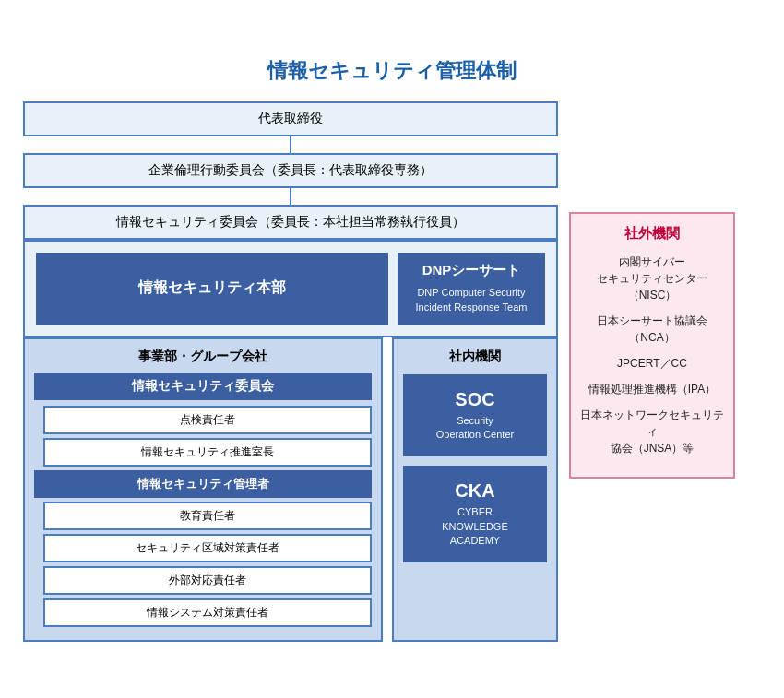  Describe the element at coordinates (652, 389) in the screenshot. I see `gaisha-item-3: 情報処理推進機構（IPA）` at that location.